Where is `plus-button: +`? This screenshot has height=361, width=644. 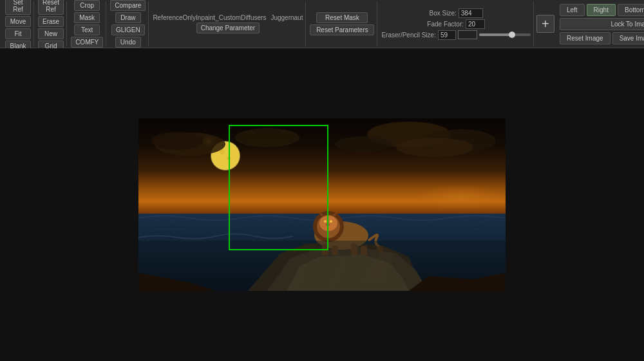
plus-button: + is located at coordinates (545, 24).